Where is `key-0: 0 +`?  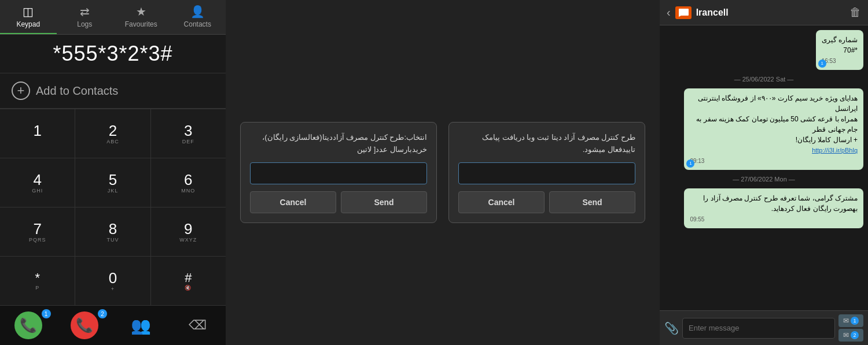
key-0: 0 + is located at coordinates (112, 281).